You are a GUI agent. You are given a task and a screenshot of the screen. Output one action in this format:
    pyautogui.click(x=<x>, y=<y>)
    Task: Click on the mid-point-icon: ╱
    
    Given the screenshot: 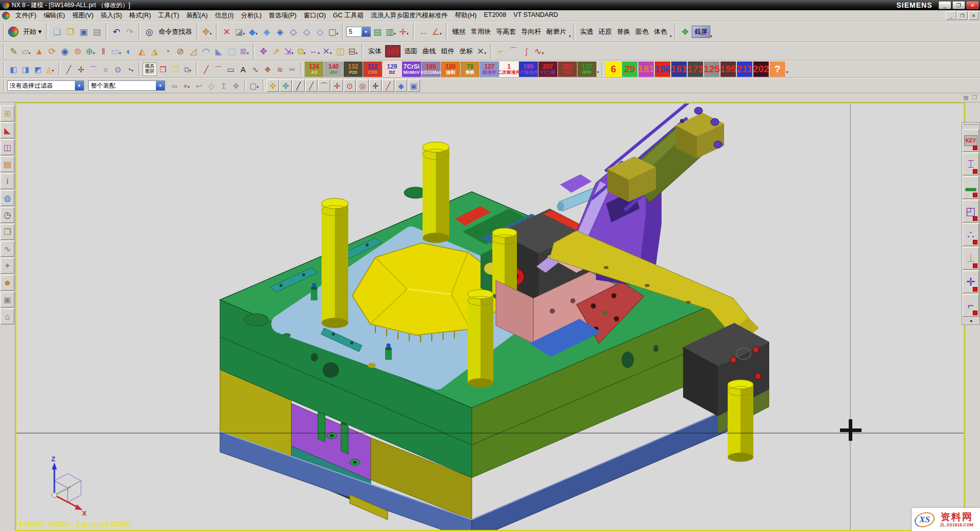 What is the action you would take?
    pyautogui.click(x=311, y=86)
    